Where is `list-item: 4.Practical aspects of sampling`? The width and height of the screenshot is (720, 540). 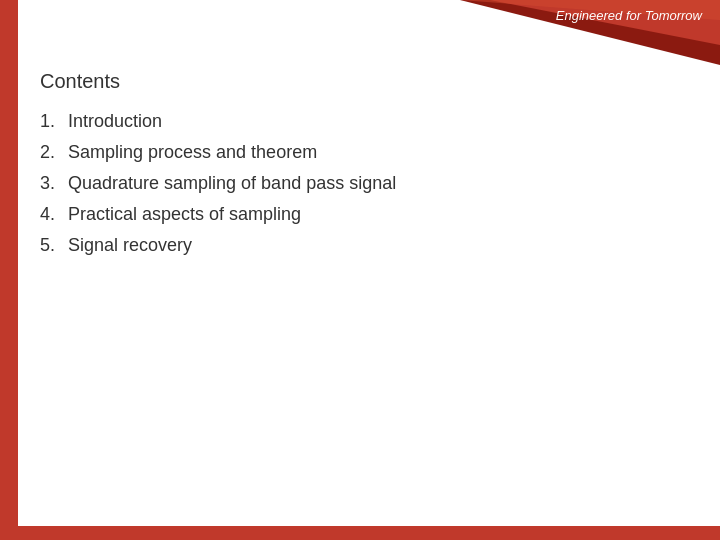
list-item: 4.Practical aspects of sampling is located at coordinates (365, 214).